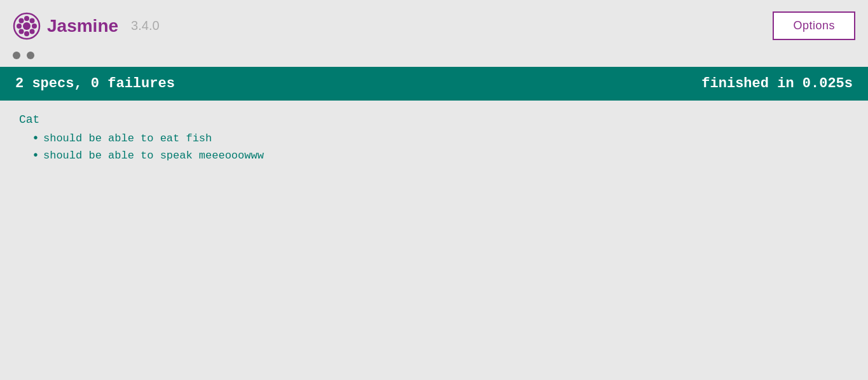 This screenshot has width=868, height=380. Describe the element at coordinates (434, 57) in the screenshot. I see `dots-area` at that location.